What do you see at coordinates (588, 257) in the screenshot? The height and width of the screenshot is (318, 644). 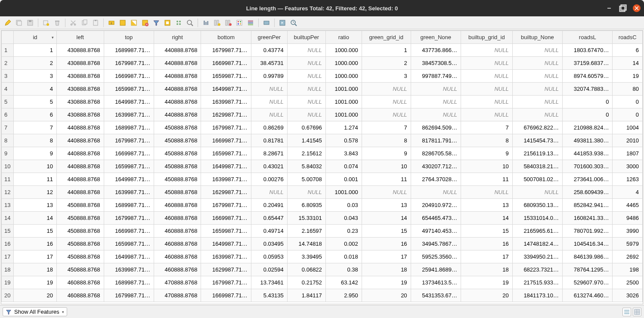 I see `cell-roadsL: 846139.986…` at bounding box center [588, 257].